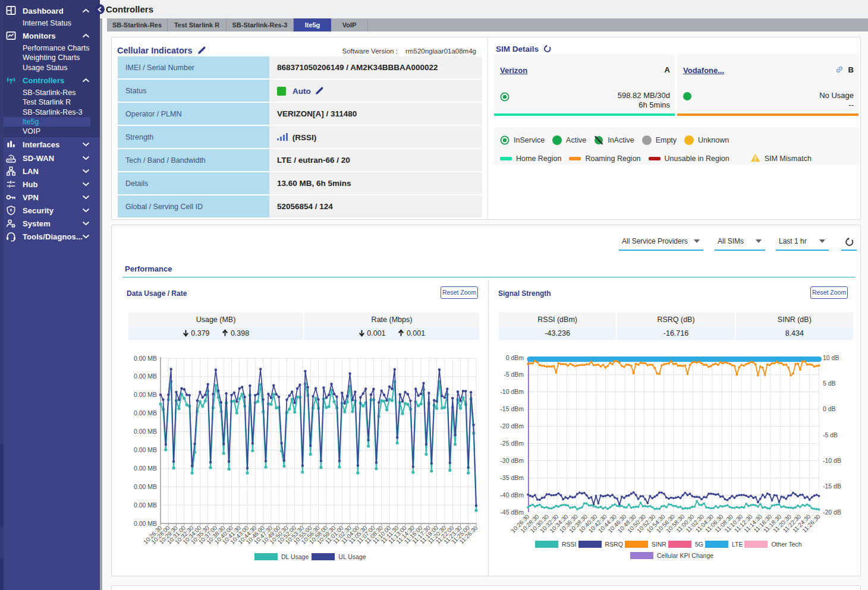 This screenshot has width=868, height=590. I want to click on svg-text: -15 dB, so click(832, 486).